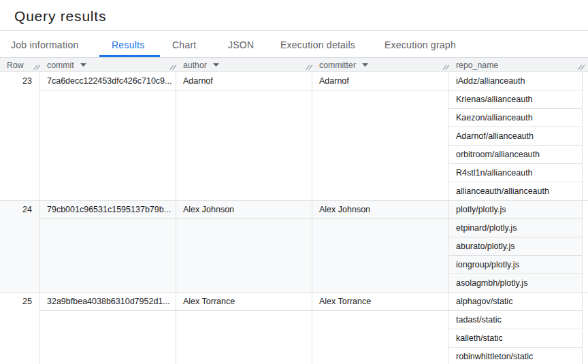 Image resolution: width=588 pixels, height=364 pixels. Describe the element at coordinates (381, 246) in the screenshot. I see `cell-committer: Alex Johnson` at that location.